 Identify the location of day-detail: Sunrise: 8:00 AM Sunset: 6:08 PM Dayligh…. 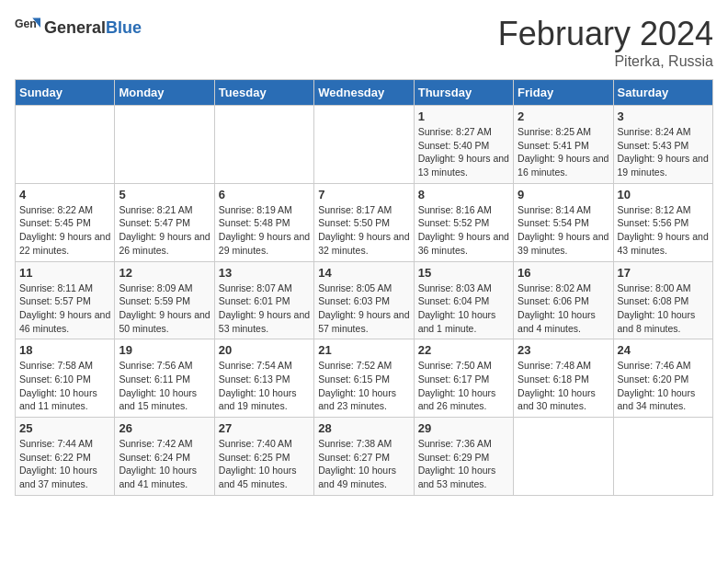
(664, 309).